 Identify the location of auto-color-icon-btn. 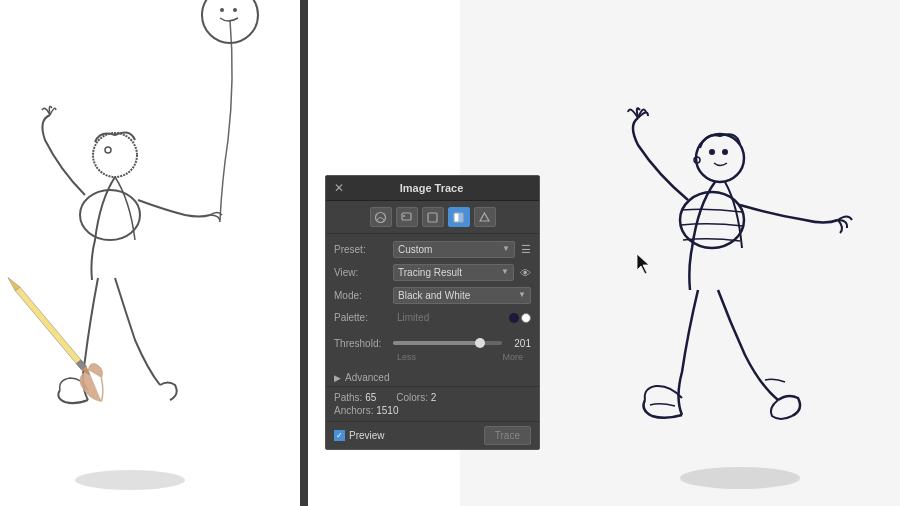
(381, 217).